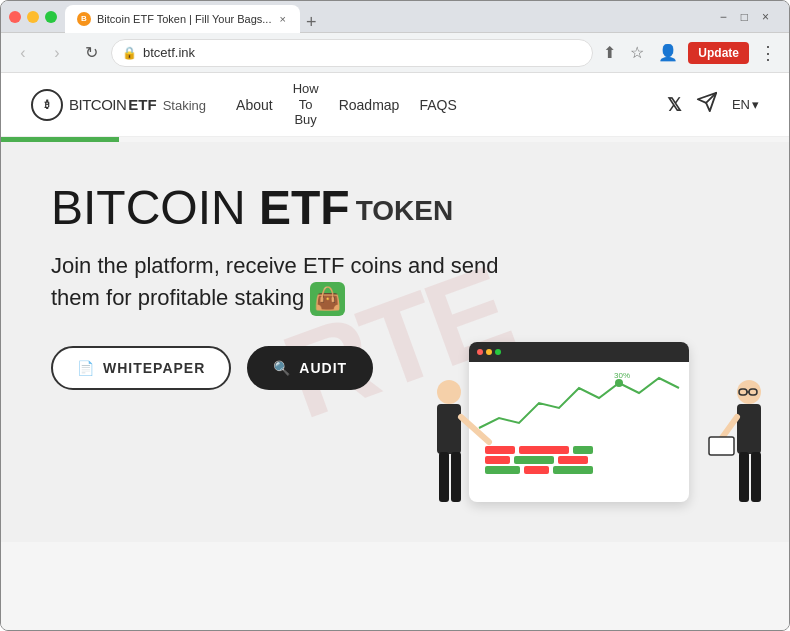  What do you see at coordinates (579, 460) in the screenshot?
I see `data-rows` at bounding box center [579, 460].